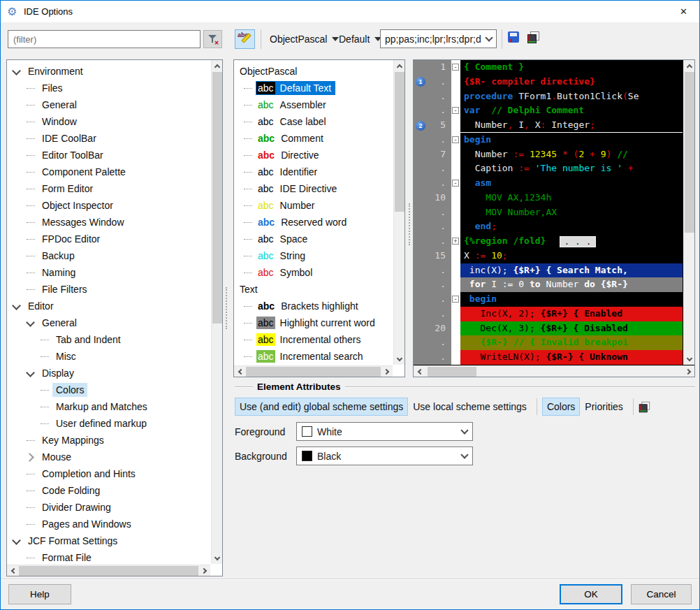  What do you see at coordinates (109, 457) in the screenshot?
I see `tree-item-mouse: Mouse` at bounding box center [109, 457].